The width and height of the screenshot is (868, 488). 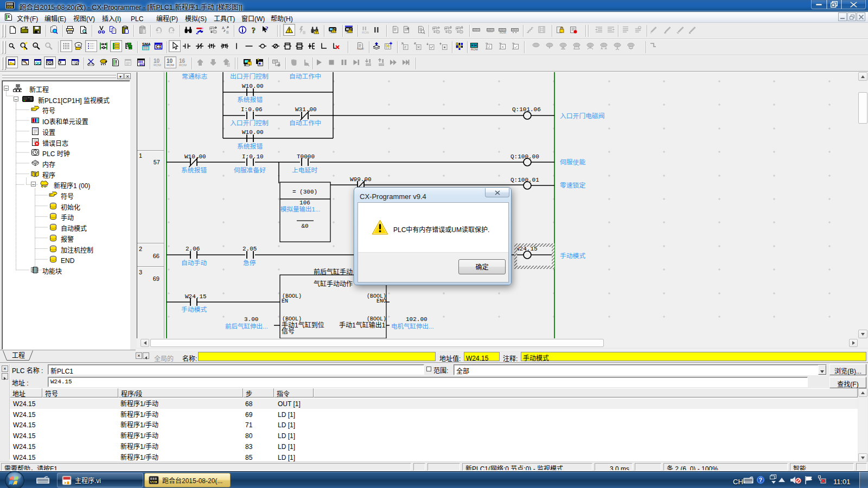 What do you see at coordinates (250, 169) in the screenshot?
I see `svg-text: 伺服准备好` at bounding box center [250, 169].